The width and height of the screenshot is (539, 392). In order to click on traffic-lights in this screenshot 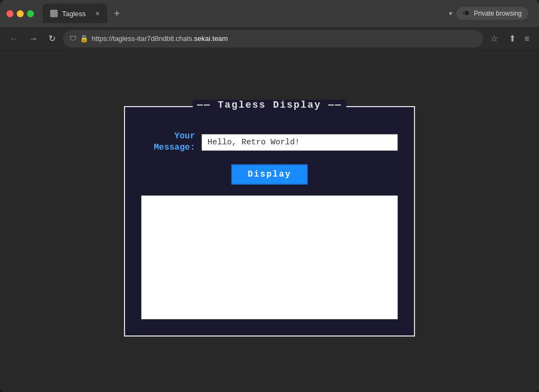, I will do `click(20, 14)`.